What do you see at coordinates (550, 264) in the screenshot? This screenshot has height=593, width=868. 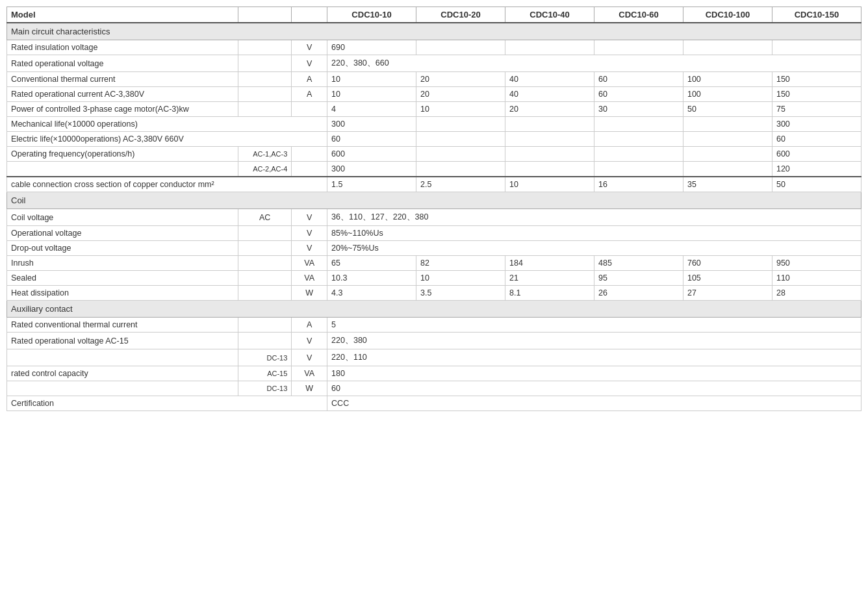 I see `inrush-v40: 184` at bounding box center [550, 264].